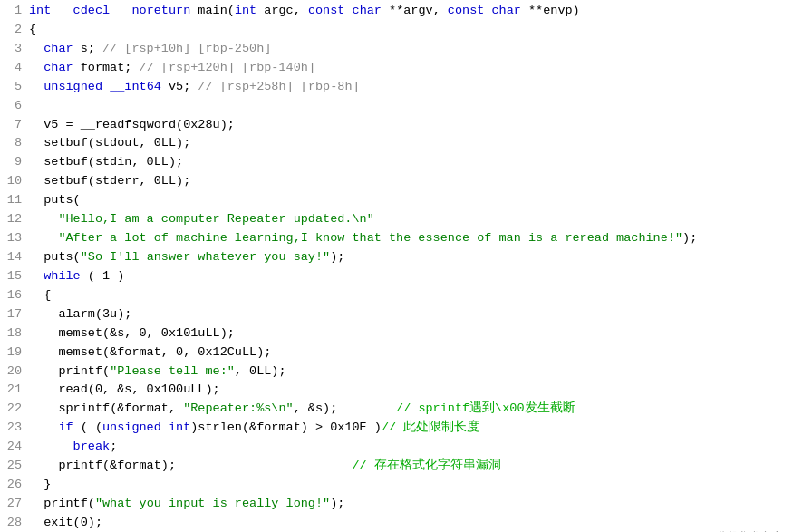 Image resolution: width=793 pixels, height=532 pixels. I want to click on code-token: if, so click(65, 428).